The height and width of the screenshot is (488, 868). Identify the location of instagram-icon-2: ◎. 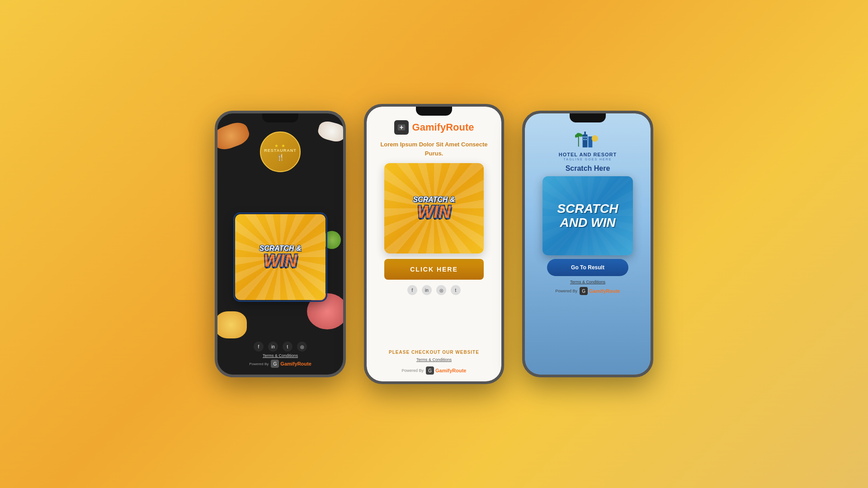
(441, 290).